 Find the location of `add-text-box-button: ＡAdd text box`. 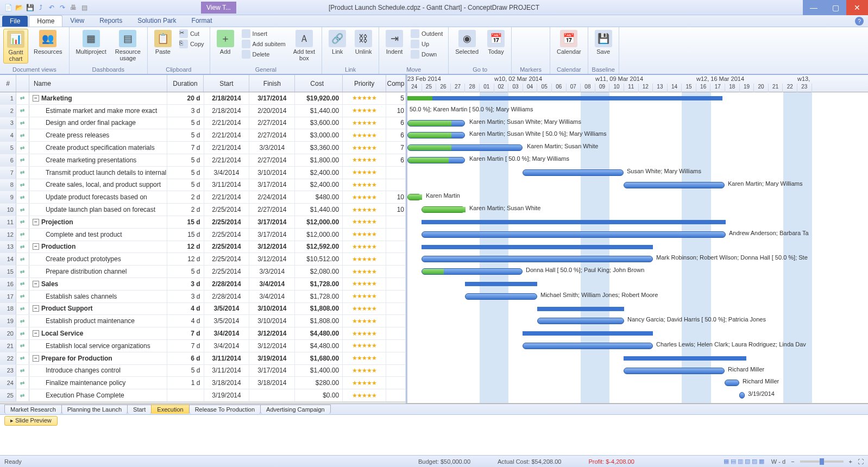

add-text-box-button: ＡAdd text box is located at coordinates (304, 46).